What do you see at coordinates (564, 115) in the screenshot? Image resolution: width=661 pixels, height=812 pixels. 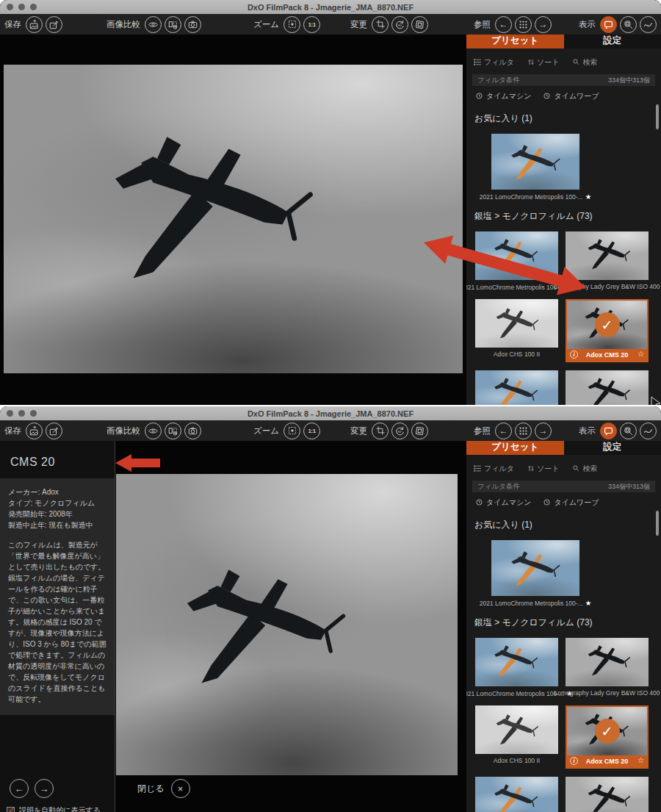 I see `favorites-header: お気に入り (1)` at bounding box center [564, 115].